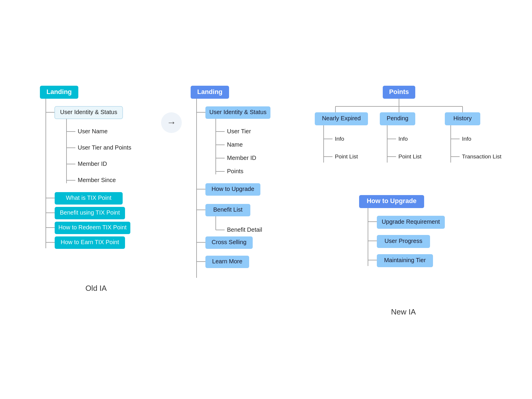 The image size is (532, 399). Describe the element at coordinates (250, 186) in the screenshot. I see `new-ia-landing-svg: Landing User Identity & Status User Tier…` at that location.